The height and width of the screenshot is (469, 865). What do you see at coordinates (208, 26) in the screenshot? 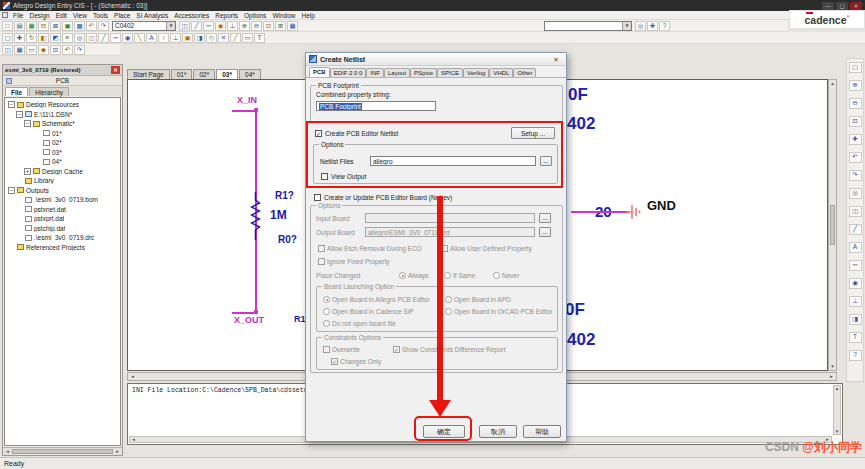
I see `place-bus-icon: ═` at bounding box center [208, 26].